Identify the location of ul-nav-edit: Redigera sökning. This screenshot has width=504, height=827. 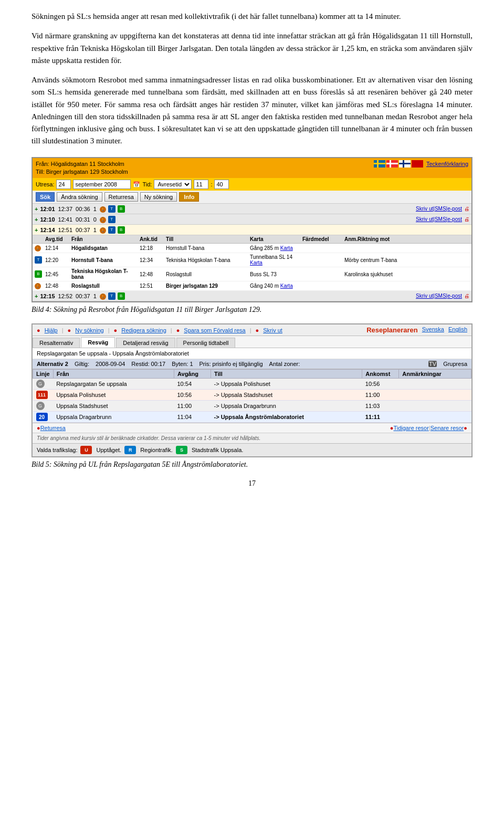
(144, 330).